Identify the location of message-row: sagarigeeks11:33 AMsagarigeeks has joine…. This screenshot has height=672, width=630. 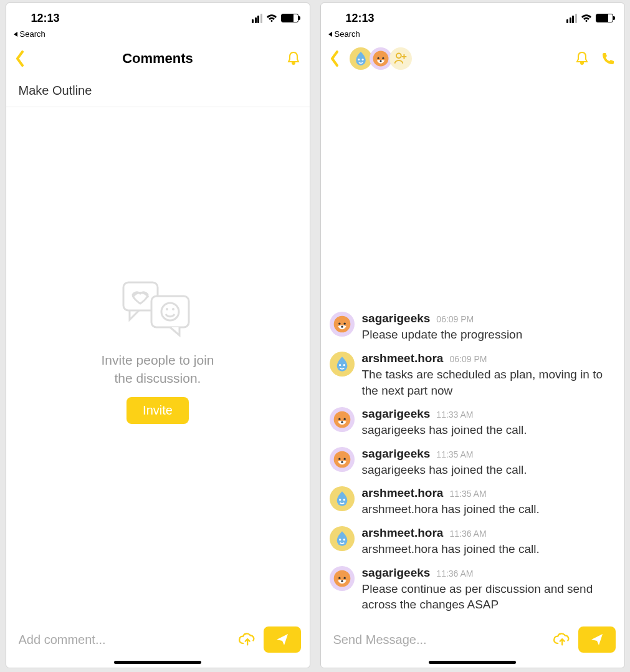
(472, 423).